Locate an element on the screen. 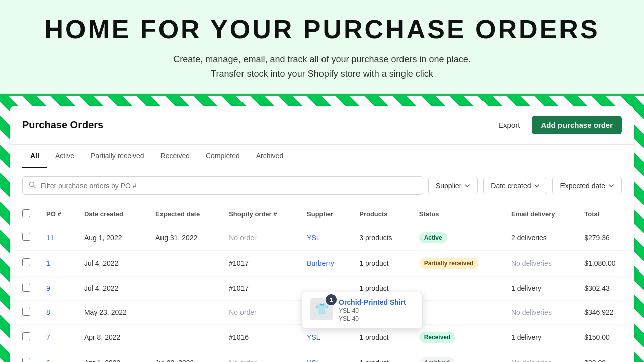 The width and height of the screenshot is (644, 362). tab-active: Active is located at coordinates (65, 157).